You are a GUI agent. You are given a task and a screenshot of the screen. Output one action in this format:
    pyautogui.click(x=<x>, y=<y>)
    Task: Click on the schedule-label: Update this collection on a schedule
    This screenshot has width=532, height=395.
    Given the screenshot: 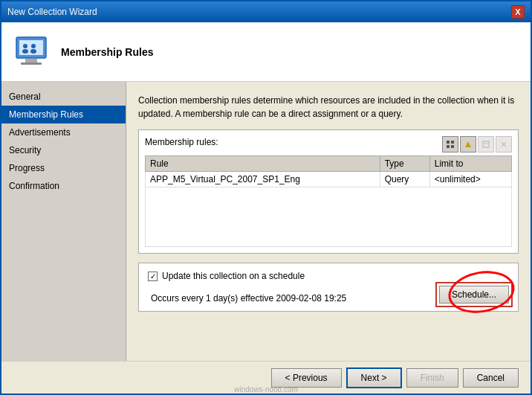 What is the action you would take?
    pyautogui.click(x=233, y=276)
    